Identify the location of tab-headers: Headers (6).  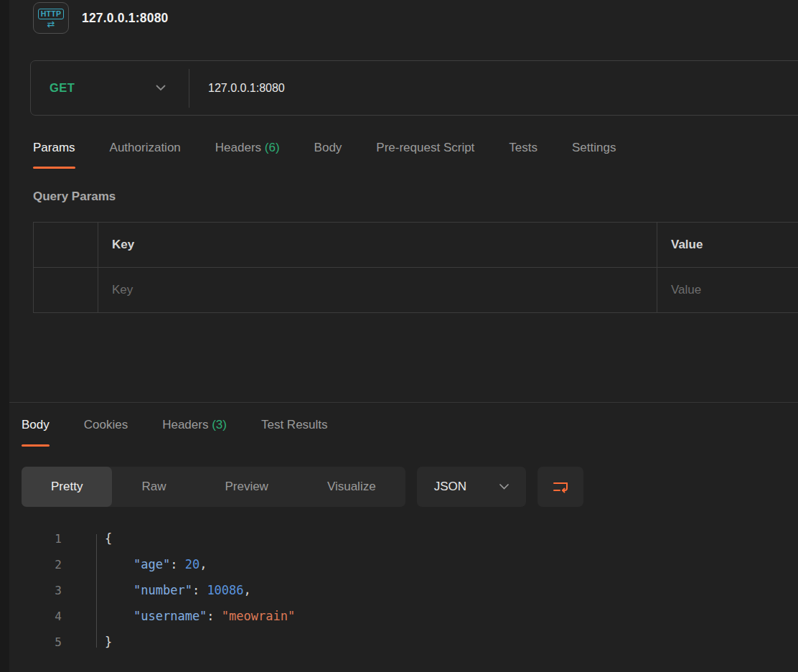
(248, 152).